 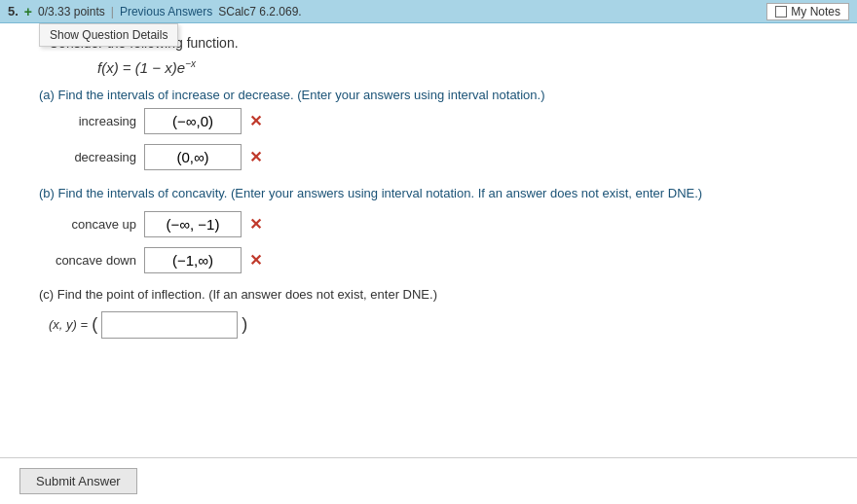 I want to click on function-display: f(x) = (1 − x)e−x, so click(x=467, y=67).